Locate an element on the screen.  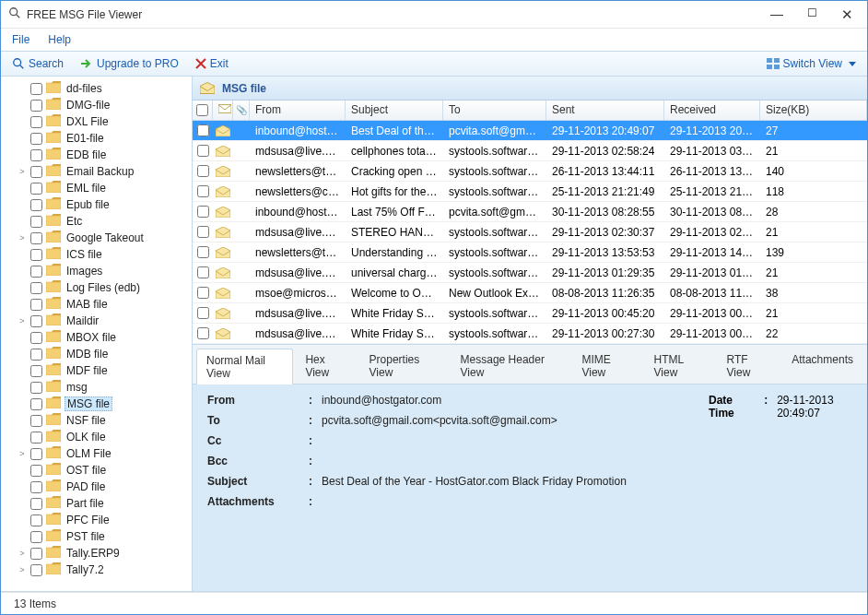
header-to: To is located at coordinates (495, 111).